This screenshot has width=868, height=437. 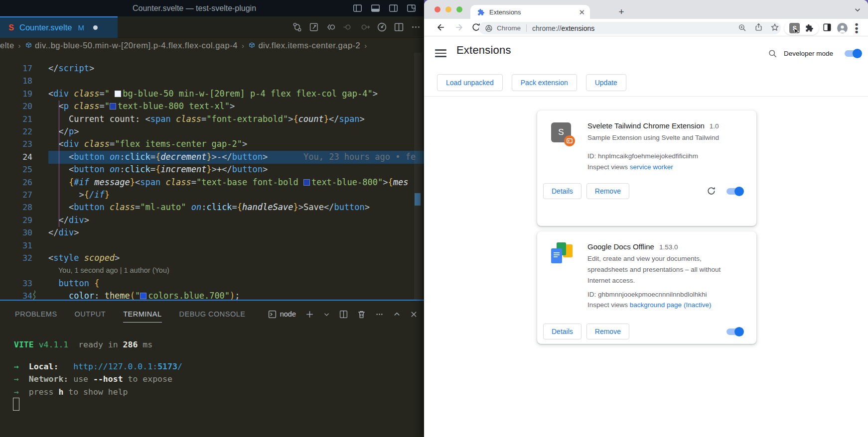 What do you see at coordinates (758, 27) in the screenshot?
I see `share-icon` at bounding box center [758, 27].